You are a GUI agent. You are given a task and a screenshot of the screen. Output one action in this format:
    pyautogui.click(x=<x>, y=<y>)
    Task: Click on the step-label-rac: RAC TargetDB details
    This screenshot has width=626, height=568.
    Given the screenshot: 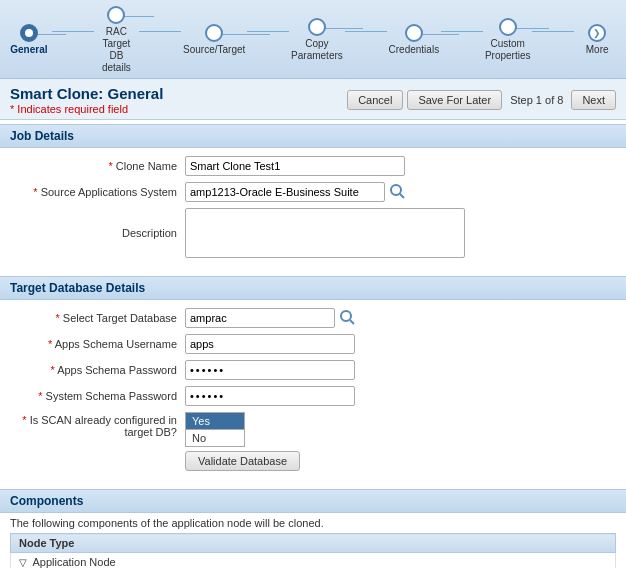 What is the action you would take?
    pyautogui.click(x=117, y=50)
    